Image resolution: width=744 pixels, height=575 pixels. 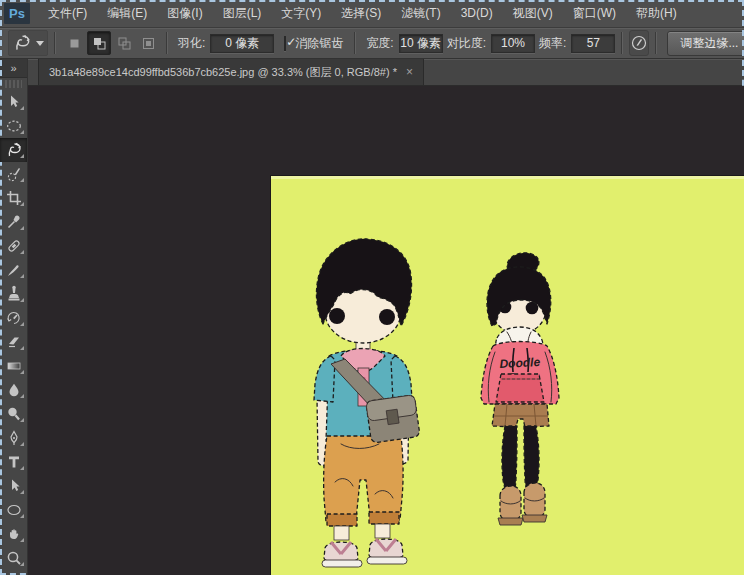 I want to click on zoom-tool, so click(x=14, y=558).